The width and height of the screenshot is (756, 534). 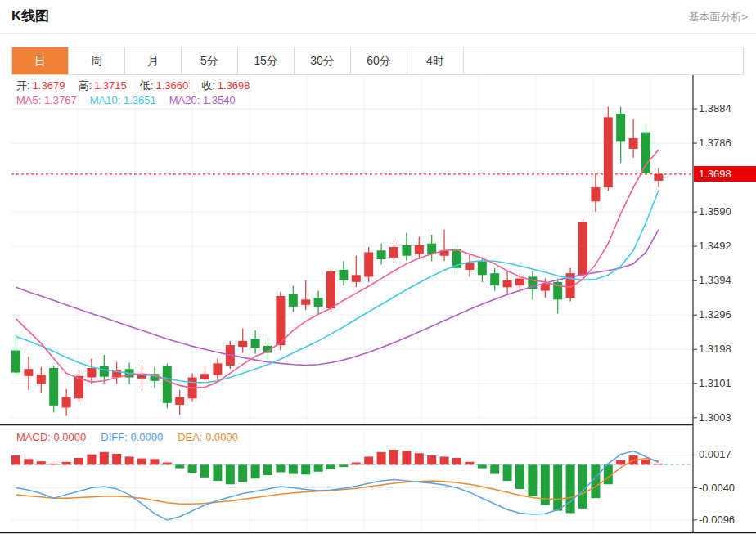 What do you see at coordinates (715, 417) in the screenshot?
I see `y-axis-label: 1.3003` at bounding box center [715, 417].